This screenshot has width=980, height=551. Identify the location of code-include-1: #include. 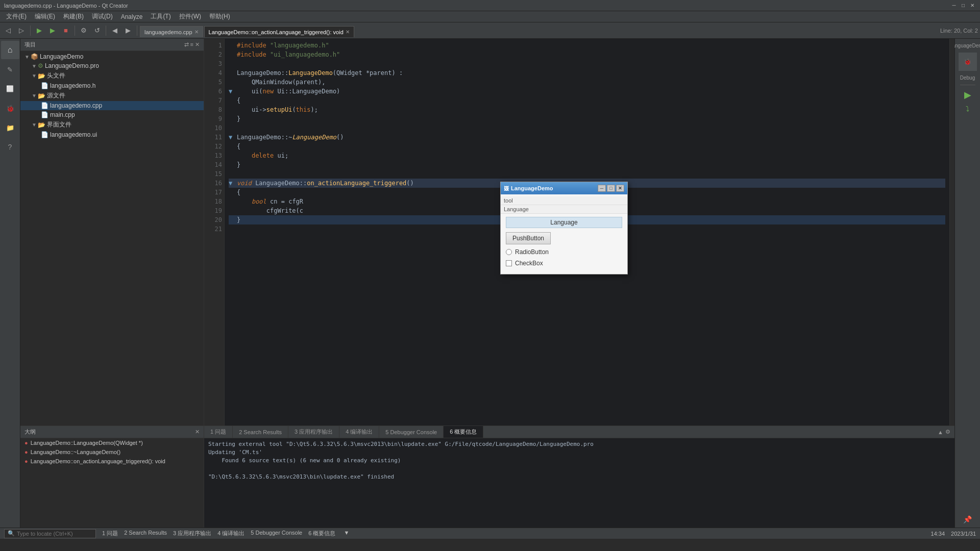
(253, 45).